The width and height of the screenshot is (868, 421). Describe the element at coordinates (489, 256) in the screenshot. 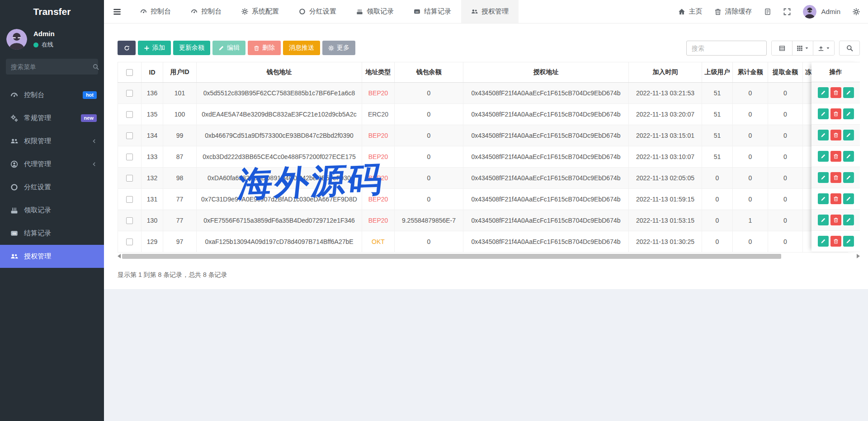

I see `horizontal-scrollbar` at that location.